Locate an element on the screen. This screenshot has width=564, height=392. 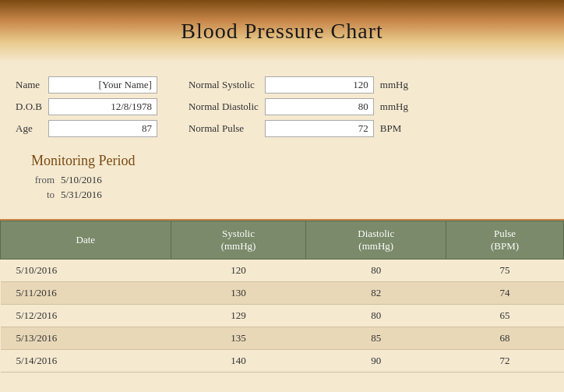
to-label: to is located at coordinates (43, 195).